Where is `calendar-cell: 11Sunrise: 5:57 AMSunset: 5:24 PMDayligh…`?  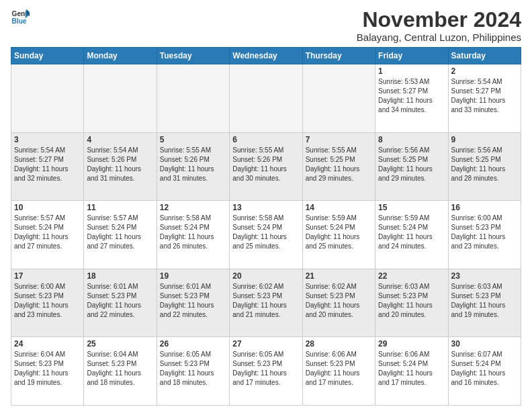
calendar-cell: 11Sunrise: 5:57 AMSunset: 5:24 PMDayligh… is located at coordinates (120, 235).